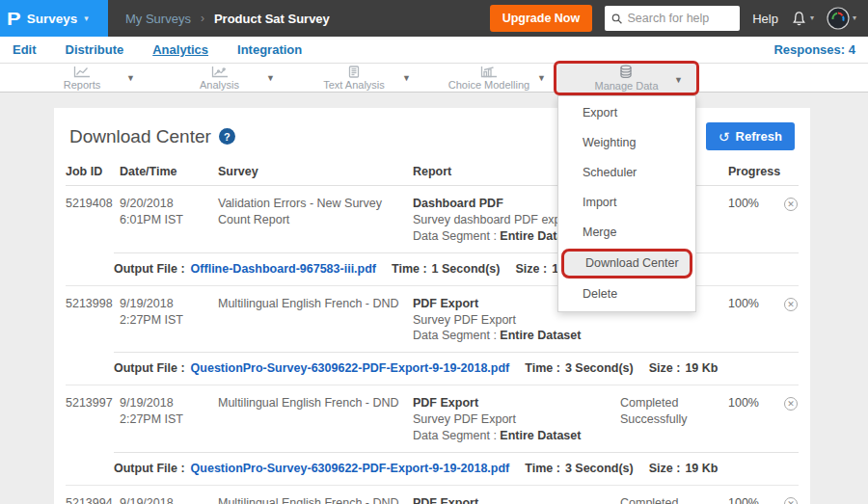  Describe the element at coordinates (82, 78) in the screenshot. I see `toolbar-reports: Reports ▼` at that location.